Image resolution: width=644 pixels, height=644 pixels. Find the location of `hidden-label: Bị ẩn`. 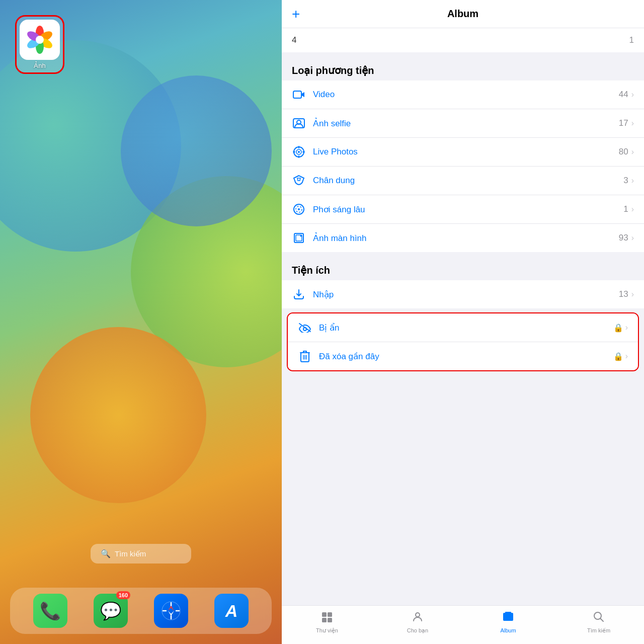

hidden-label: Bị ẩn is located at coordinates (466, 328).